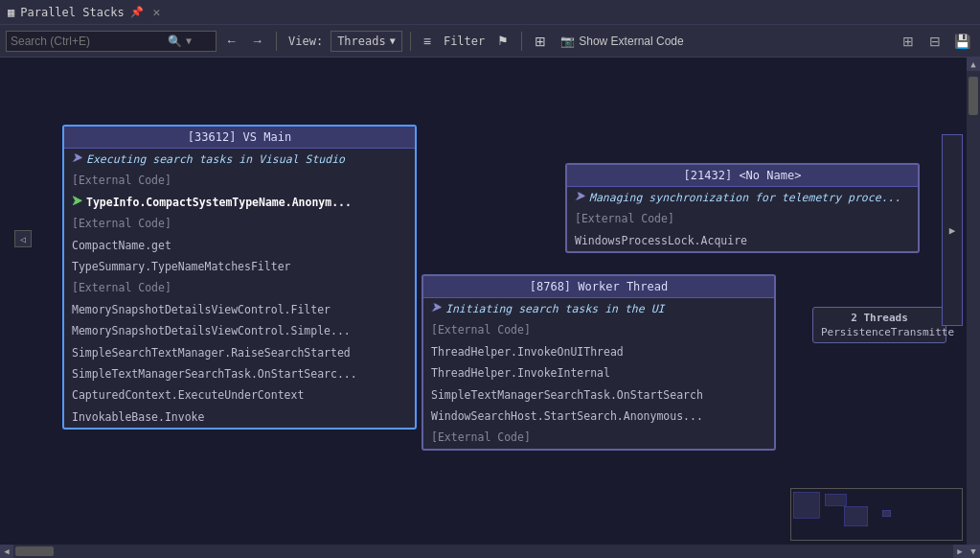  Describe the element at coordinates (935, 41) in the screenshot. I see `toolbar-right: ⊞ ⊟ 💾` at that location.